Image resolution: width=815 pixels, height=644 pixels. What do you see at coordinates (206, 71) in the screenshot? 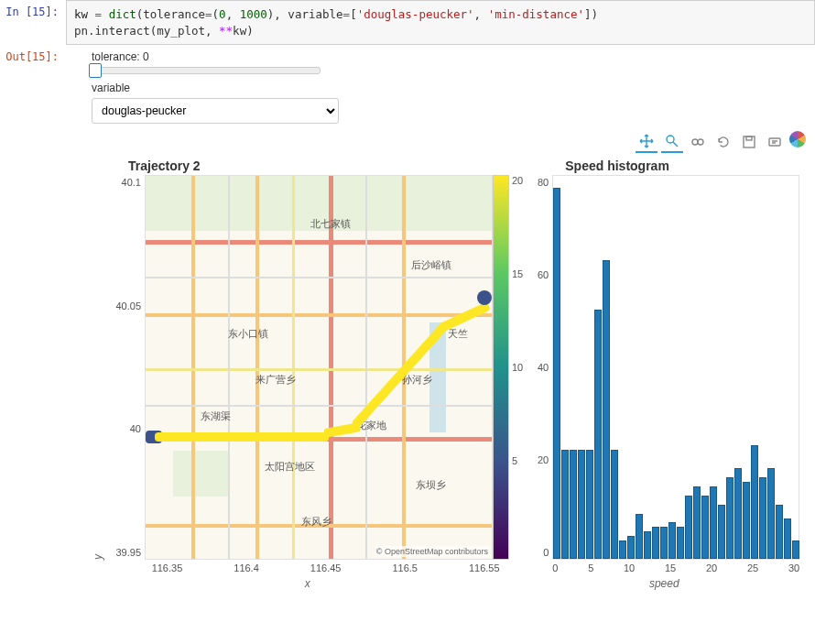
I see `tolerance-slider` at bounding box center [206, 71].